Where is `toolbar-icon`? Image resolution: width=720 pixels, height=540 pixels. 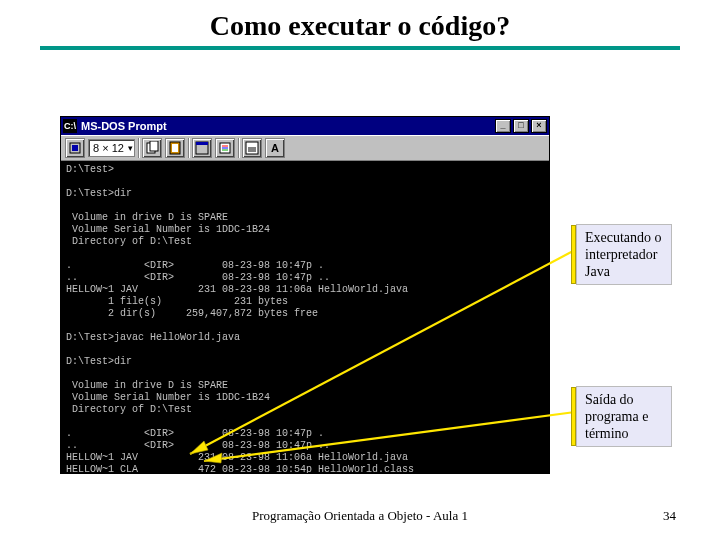 toolbar-icon is located at coordinates (75, 148).